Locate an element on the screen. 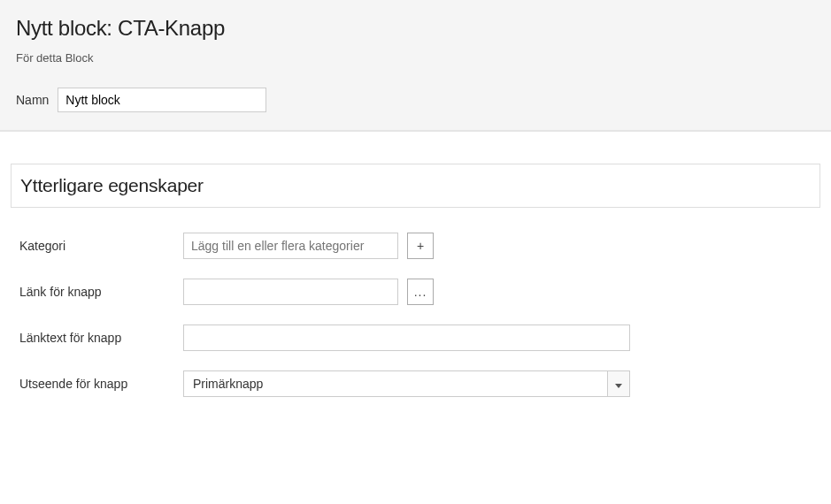  section-title: Ytterligare egenskaper is located at coordinates (416, 186).